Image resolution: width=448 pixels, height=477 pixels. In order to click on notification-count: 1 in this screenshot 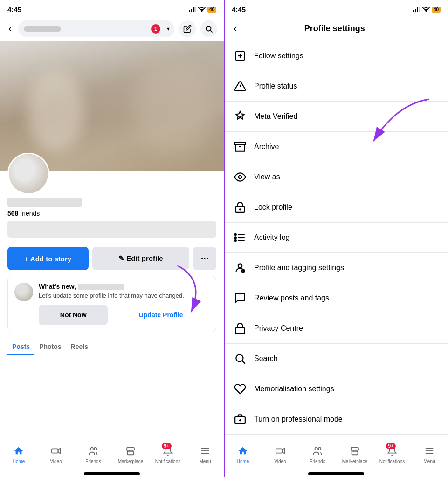, I will do `click(156, 29)`.